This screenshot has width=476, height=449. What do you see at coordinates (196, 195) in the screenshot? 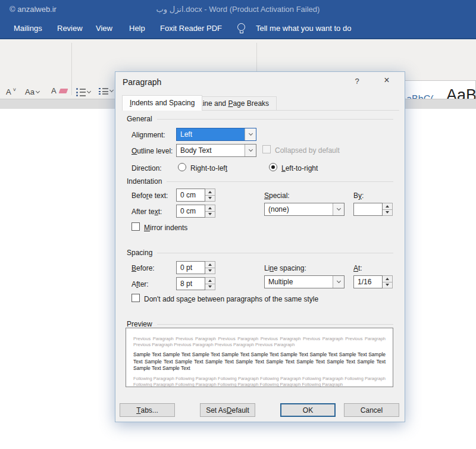
I see `before-text-spinner: 0 cm` at bounding box center [196, 195].